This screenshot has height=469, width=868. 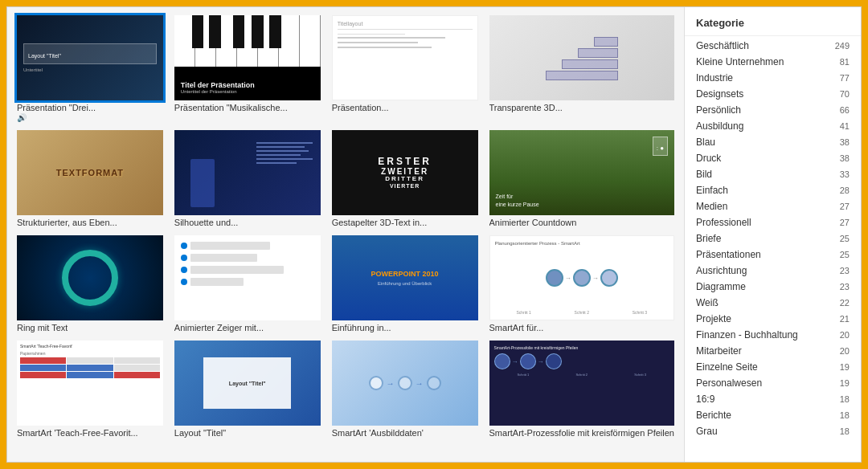 I want to click on gallery-item-11: POWERPOINT 2010 Einführung und Überblick…, so click(x=405, y=284).